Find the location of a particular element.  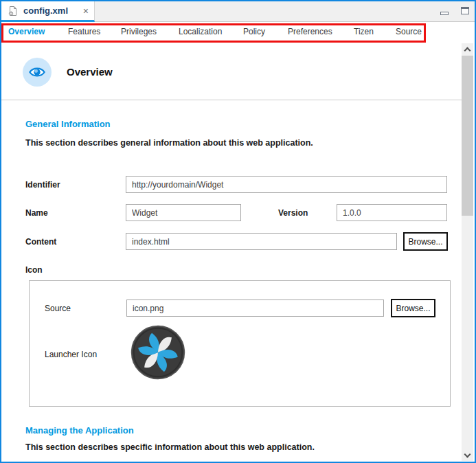

scroll-down-button is located at coordinates (467, 455).